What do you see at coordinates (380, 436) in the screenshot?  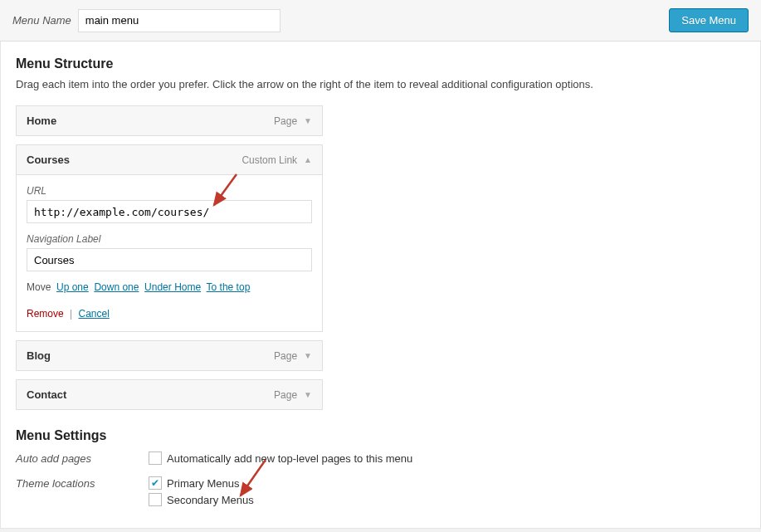 I see `menu-settings-title: Menu Settings` at bounding box center [380, 436].